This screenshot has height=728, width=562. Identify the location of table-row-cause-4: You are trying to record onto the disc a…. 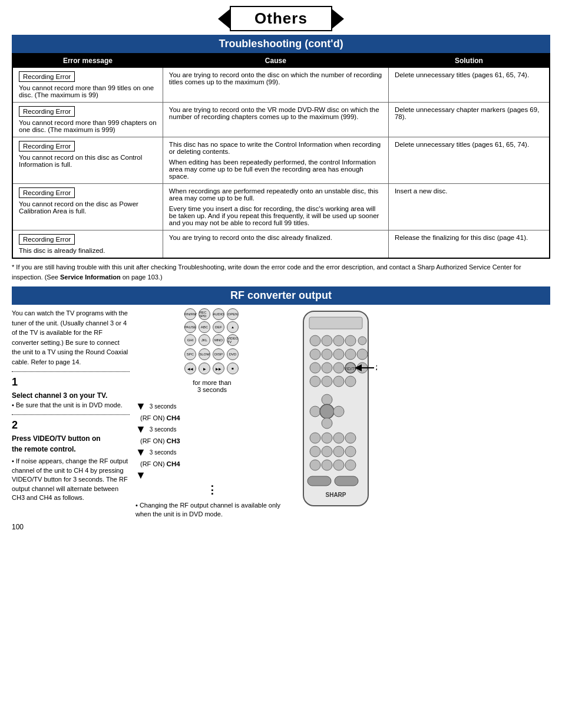
(276, 245).